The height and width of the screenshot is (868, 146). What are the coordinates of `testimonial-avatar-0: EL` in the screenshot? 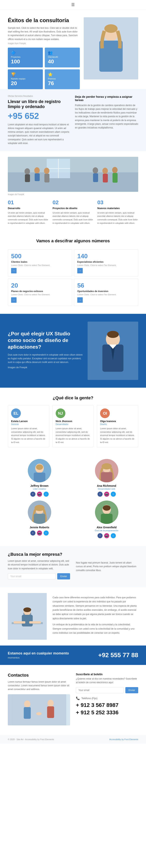 It's located at (16, 413).